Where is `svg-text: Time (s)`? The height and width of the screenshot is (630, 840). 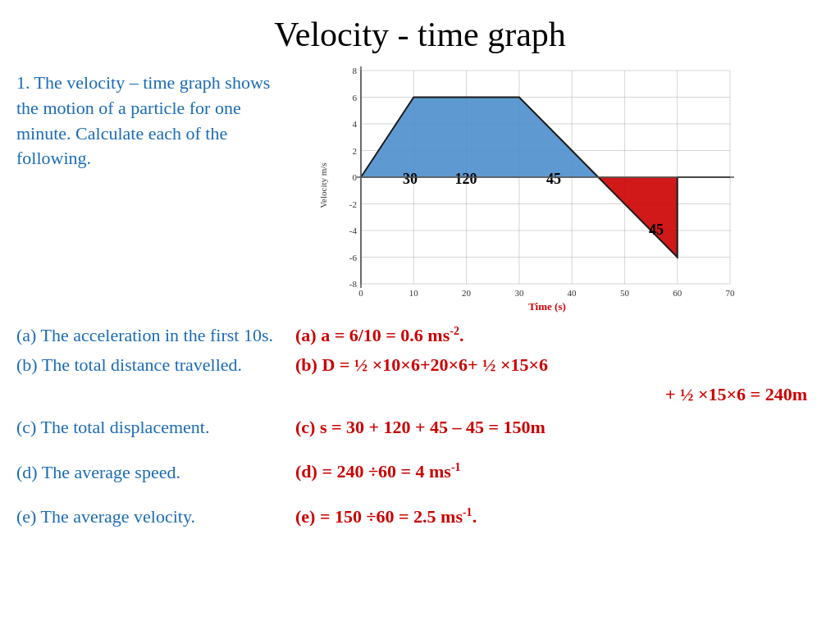 svg-text: Time (s) is located at coordinates (547, 307).